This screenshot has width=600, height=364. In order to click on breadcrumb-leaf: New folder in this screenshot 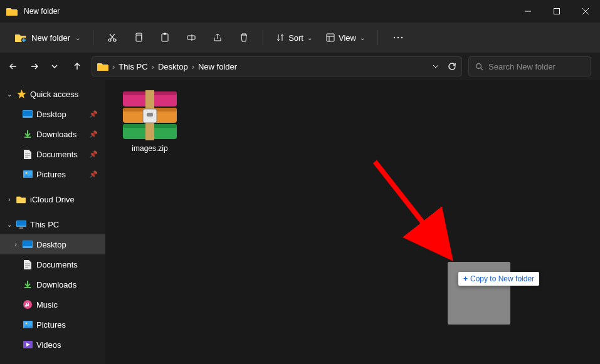, I will do `click(218, 66)`.